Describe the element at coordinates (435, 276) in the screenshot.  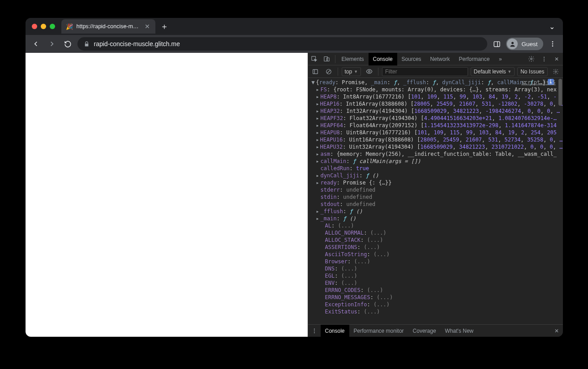
I see `object-lazy-property-row: EGL: (...)` at that location.